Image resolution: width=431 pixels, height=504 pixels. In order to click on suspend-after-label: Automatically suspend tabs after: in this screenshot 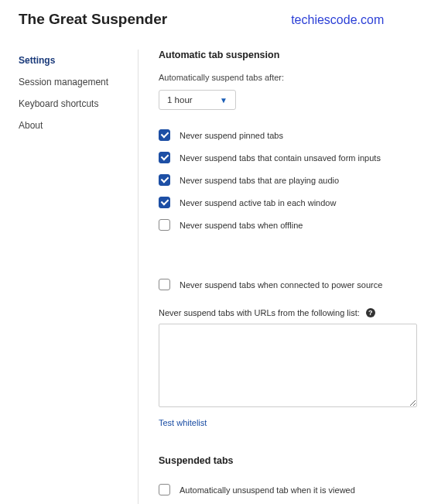, I will do `click(288, 77)`.